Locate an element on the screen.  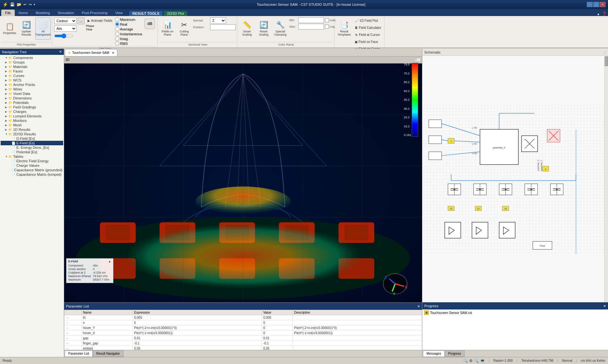
undo-icon: ↩ is located at coordinates (25, 4).